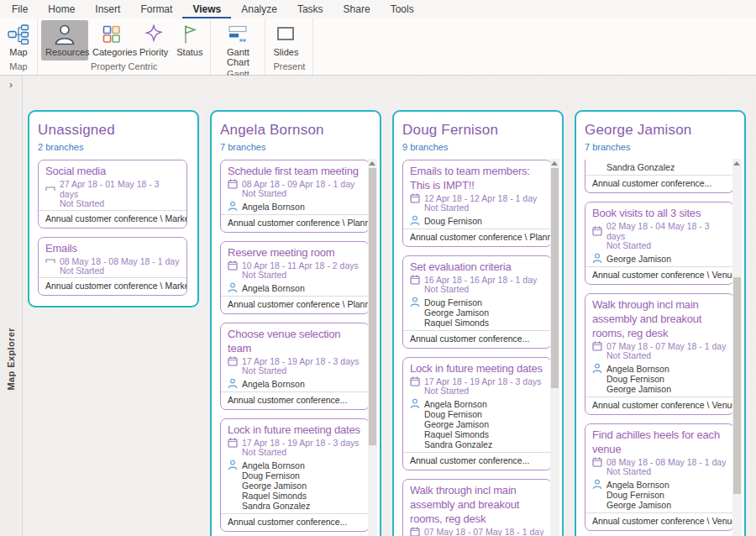 The image size is (756, 536). What do you see at coordinates (659, 244) in the screenshot?
I see `task-card: Book visits to all 3 sites02 May 18 - 04…` at bounding box center [659, 244].